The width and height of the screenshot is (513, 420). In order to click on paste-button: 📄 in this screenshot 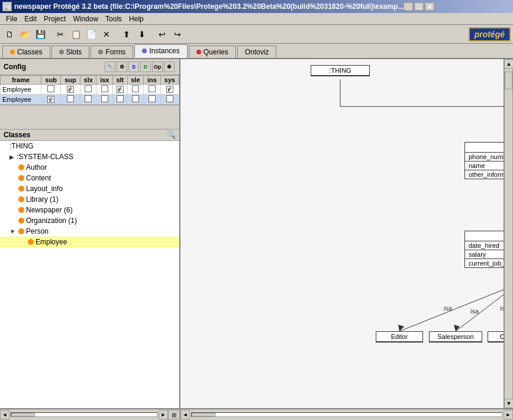, I will do `click(91, 34)`.